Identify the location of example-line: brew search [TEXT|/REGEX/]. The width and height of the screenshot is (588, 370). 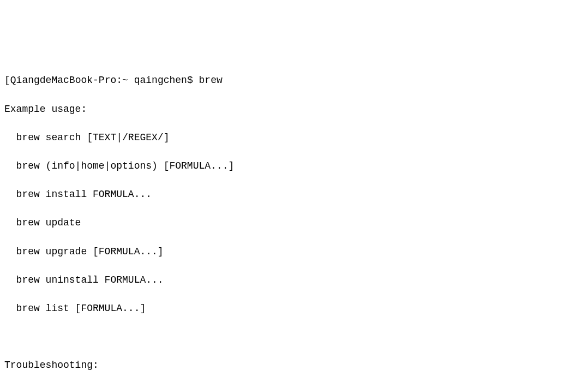
(294, 138).